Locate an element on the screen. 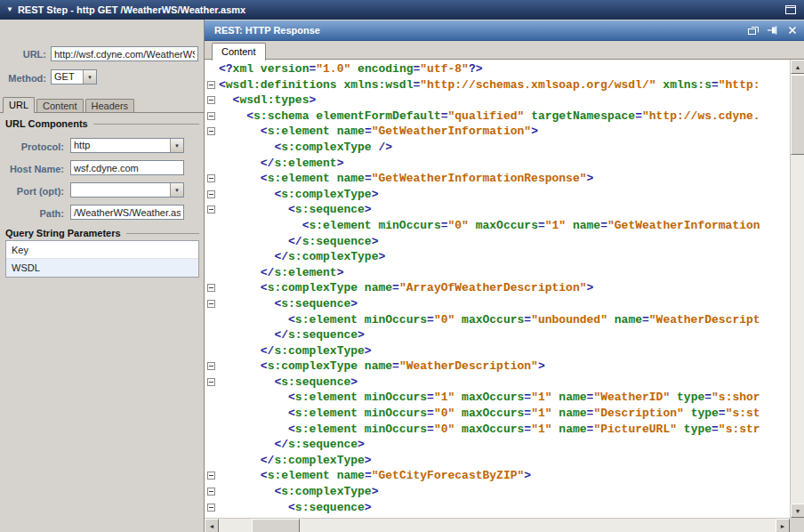 The image size is (804, 532). path-input is located at coordinates (127, 212).